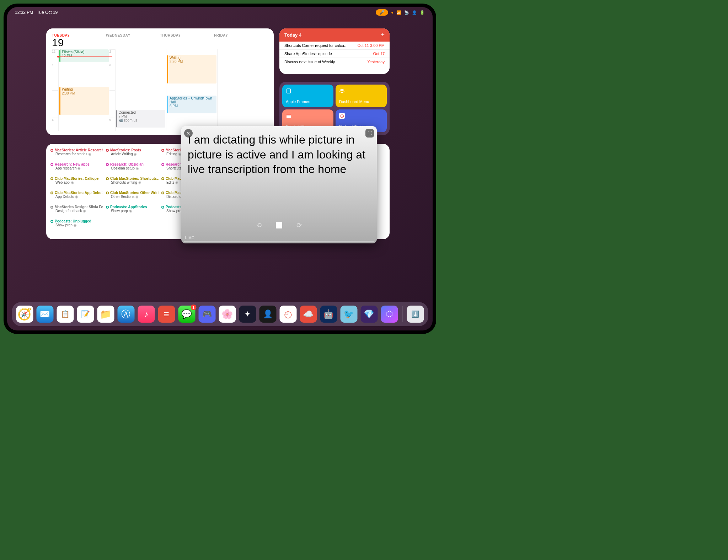  What do you see at coordinates (160, 82) in the screenshot?
I see `calendar-widget: TUESDAY 19 WEDNESDAY THURSDAY FRIDAY 12 …` at bounding box center [160, 82].